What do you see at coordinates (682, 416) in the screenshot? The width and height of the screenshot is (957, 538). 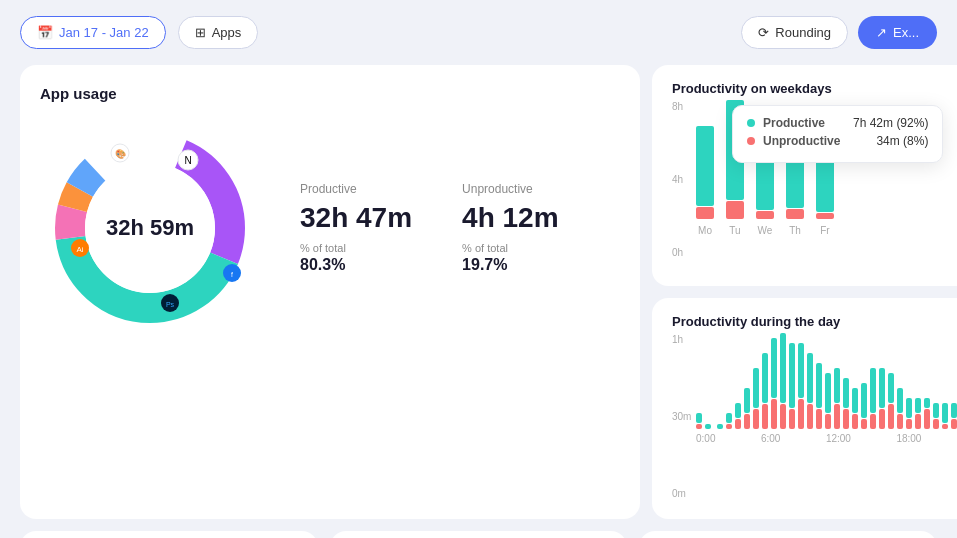 I see `day-y-labels: 1h 30m 0m` at bounding box center [682, 416].